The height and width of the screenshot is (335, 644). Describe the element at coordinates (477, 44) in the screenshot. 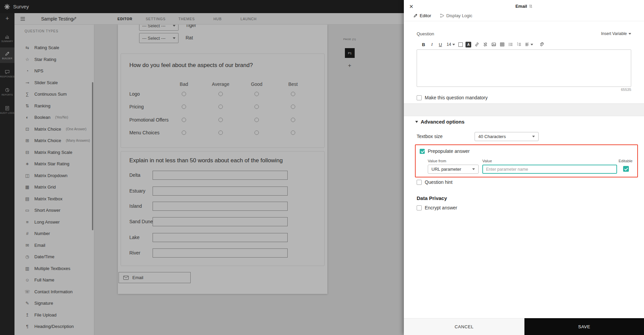

I see `insert-link-button` at that location.